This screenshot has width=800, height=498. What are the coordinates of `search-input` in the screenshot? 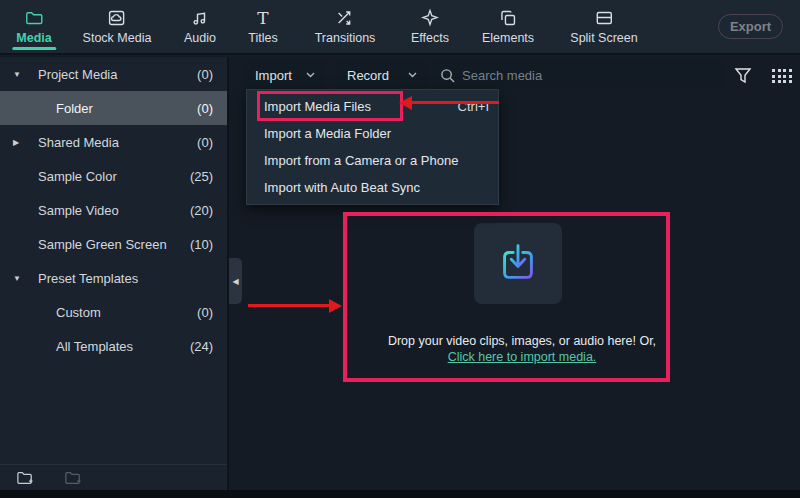 It's located at (577, 76).